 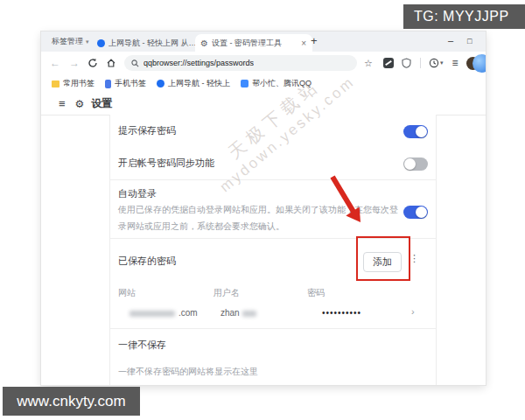 What do you see at coordinates (135, 63) in the screenshot?
I see `search-icon` at bounding box center [135, 63].